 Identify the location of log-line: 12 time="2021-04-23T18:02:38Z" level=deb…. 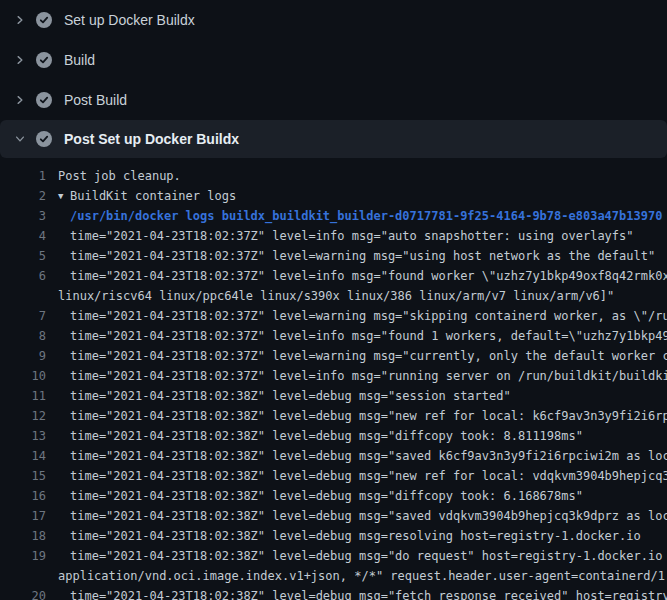
(334, 416).